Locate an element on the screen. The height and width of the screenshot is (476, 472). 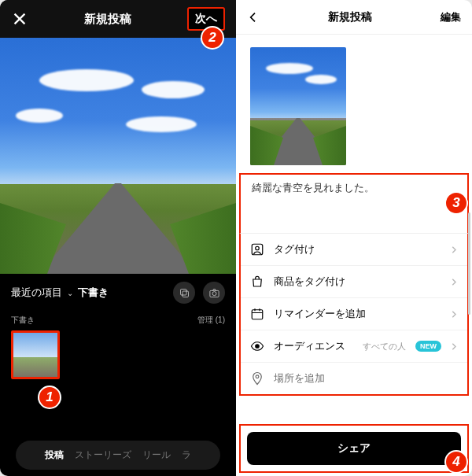
annotation-badge-1: 1 is located at coordinates (50, 397).